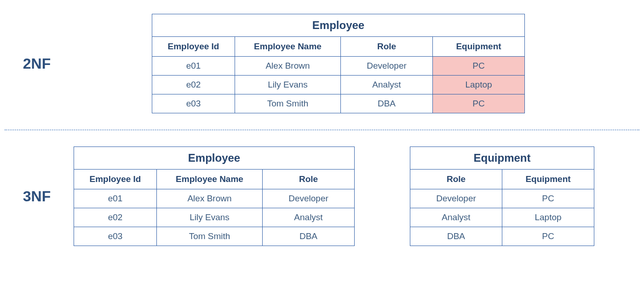  Describe the element at coordinates (214, 199) in the screenshot. I see `table-row: e01 Alex Brown Developer` at that location.